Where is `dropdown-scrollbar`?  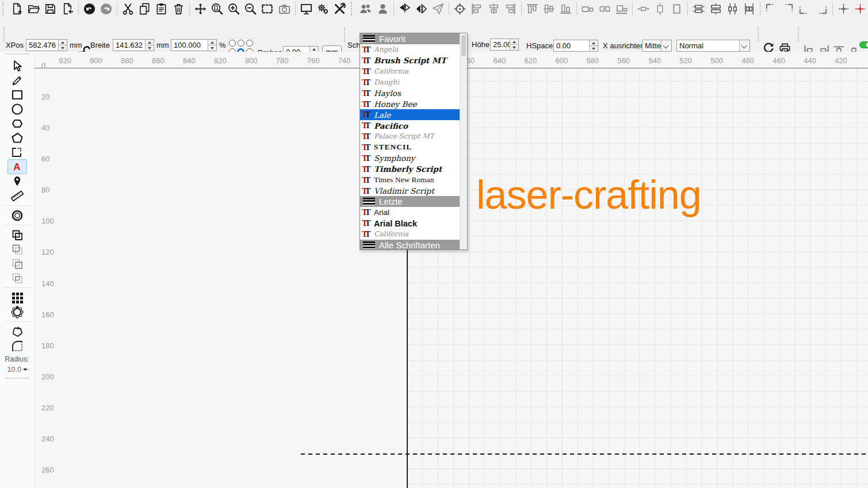 dropdown-scrollbar is located at coordinates (464, 141).